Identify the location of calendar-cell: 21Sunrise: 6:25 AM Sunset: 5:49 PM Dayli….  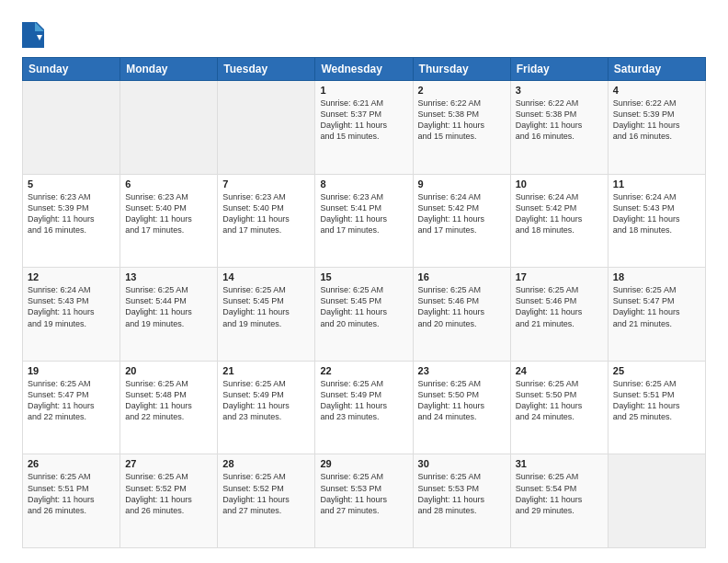
(267, 408).